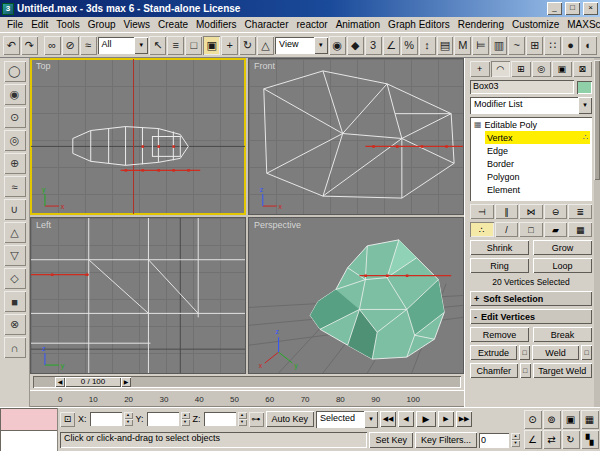 Image resolution: width=600 pixels, height=451 pixels. I want to click on menu-file: File, so click(15, 24).